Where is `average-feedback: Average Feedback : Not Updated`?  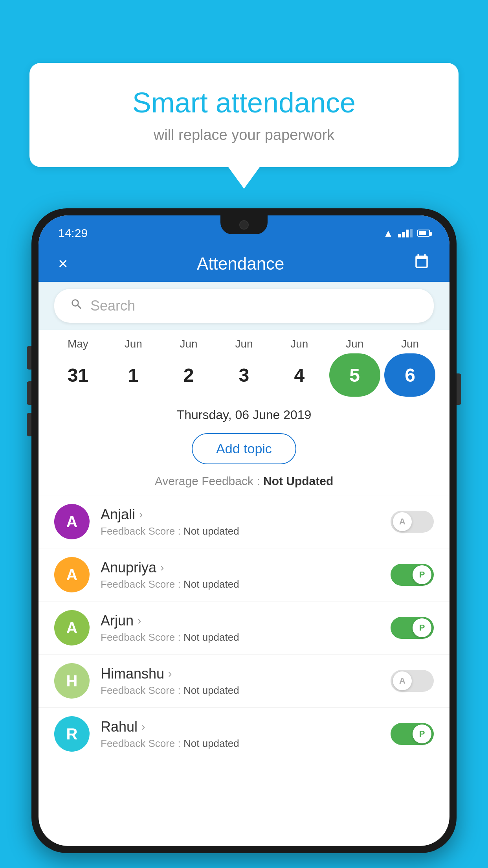
average-feedback: Average Feedback : Not Updated is located at coordinates (244, 483).